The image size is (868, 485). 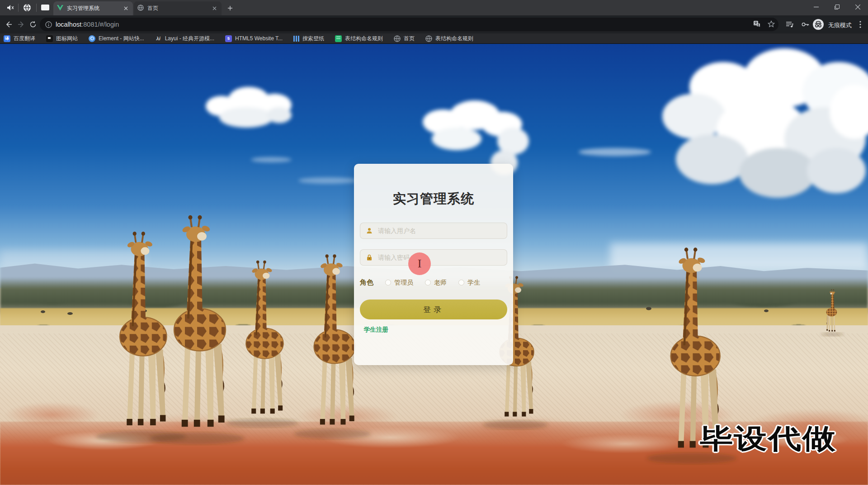 What do you see at coordinates (92, 39) in the screenshot?
I see `element-icon` at bounding box center [92, 39].